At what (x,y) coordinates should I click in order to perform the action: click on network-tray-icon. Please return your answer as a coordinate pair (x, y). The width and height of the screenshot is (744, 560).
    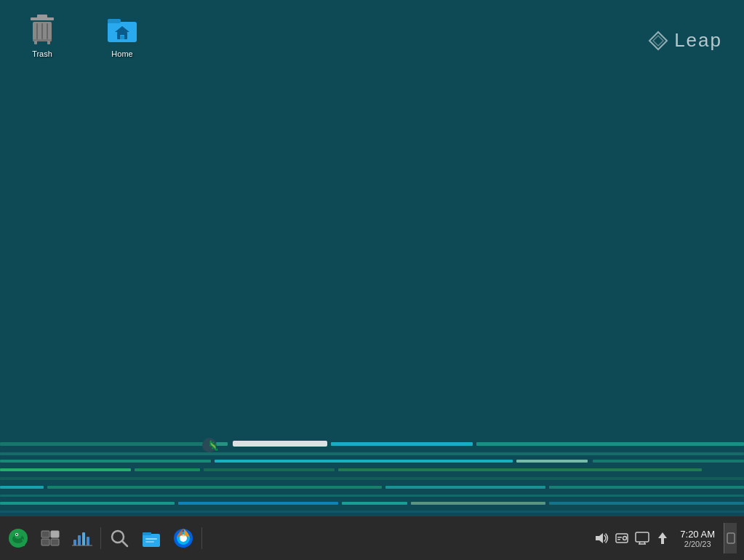
    Looking at the image, I should click on (663, 538).